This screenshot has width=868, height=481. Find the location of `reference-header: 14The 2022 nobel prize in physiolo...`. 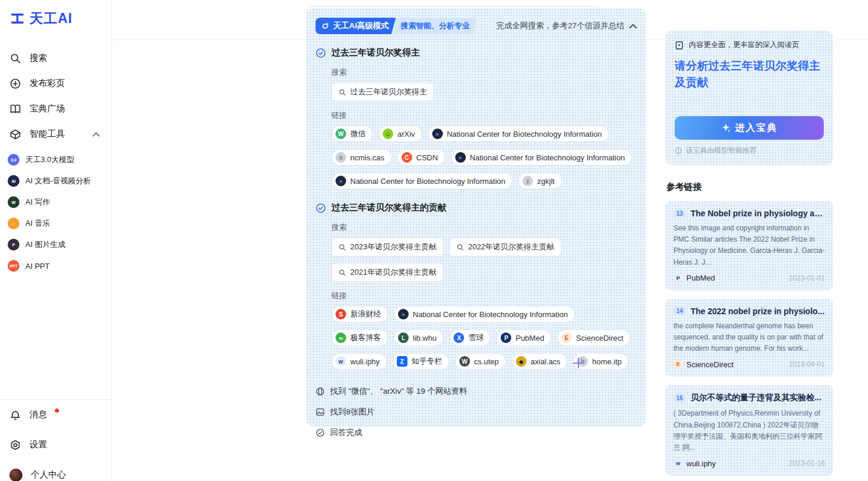

reference-header: 14The 2022 nobel prize in physiolo... is located at coordinates (749, 311).